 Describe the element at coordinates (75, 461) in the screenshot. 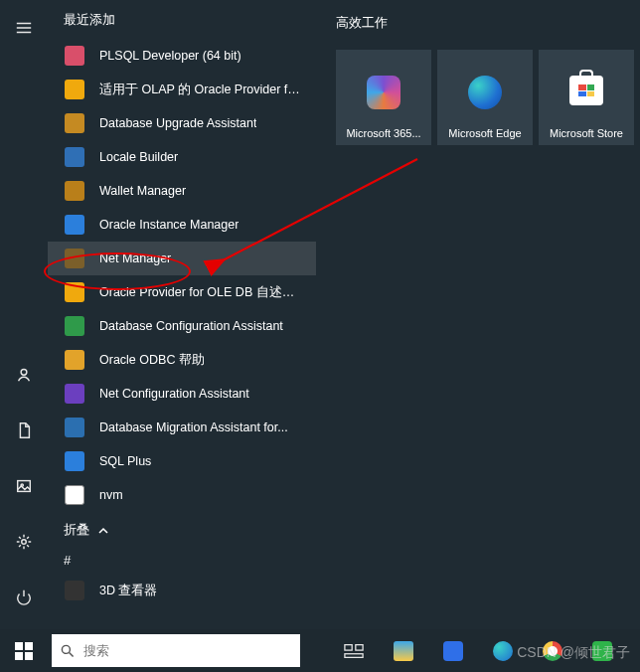

I see `sqlplus-icon` at that location.